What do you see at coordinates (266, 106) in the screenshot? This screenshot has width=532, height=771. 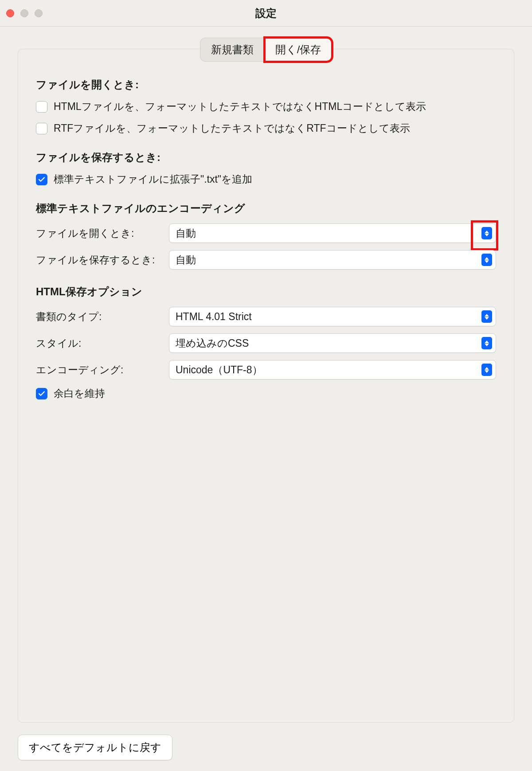 I see `section-open: ファイルを開くとき: HTMLファイルを、フォーマットしたテキストではなくHTM…` at bounding box center [266, 106].